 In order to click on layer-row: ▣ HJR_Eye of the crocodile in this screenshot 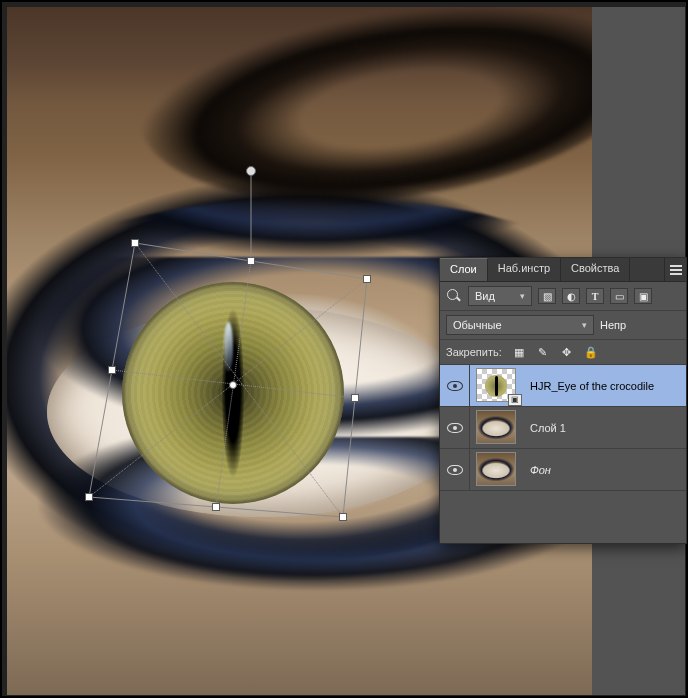, I will do `click(563, 386)`.